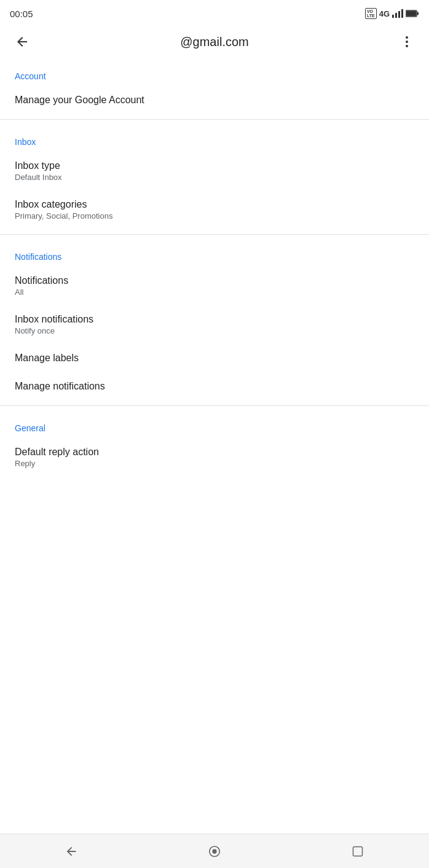  I want to click on inbox-type-subtitle: Default Inbox, so click(214, 177).